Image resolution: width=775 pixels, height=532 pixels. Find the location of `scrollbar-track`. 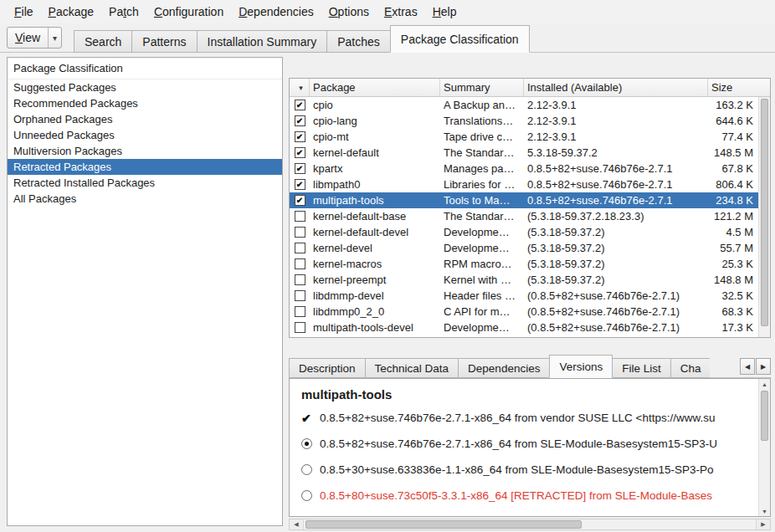

scrollbar-track is located at coordinates (530, 524).